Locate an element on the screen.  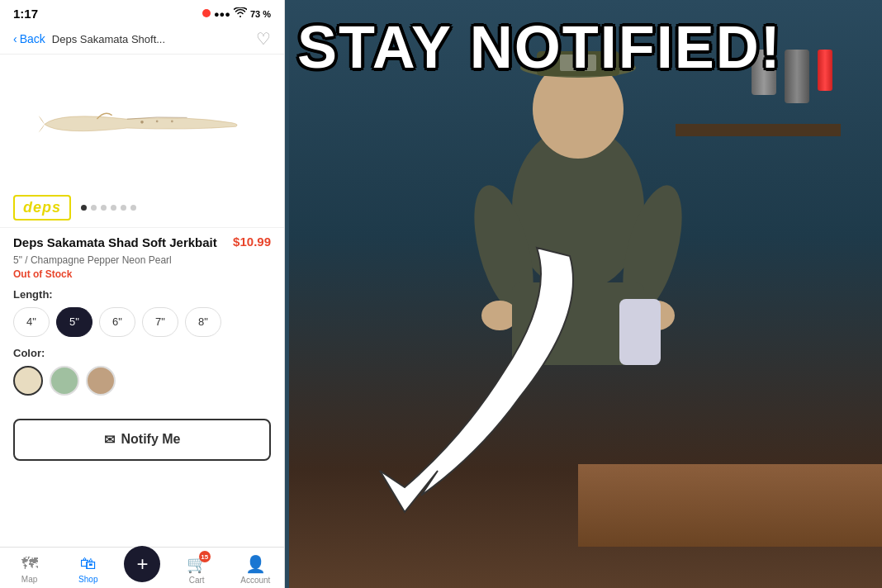
nav-shop-label: Shop is located at coordinates (88, 580).